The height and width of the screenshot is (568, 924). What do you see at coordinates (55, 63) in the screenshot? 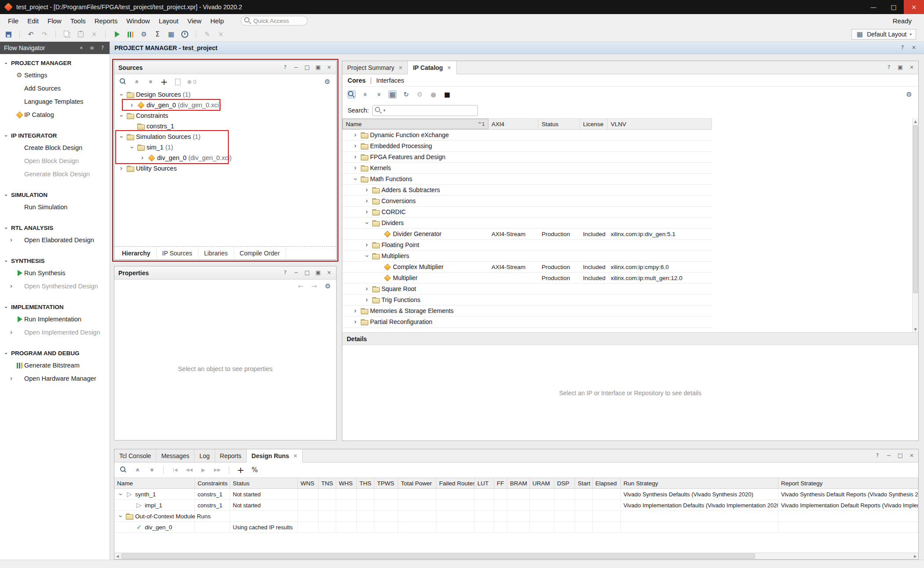
I see `fn-section-header: ›PROJECT MANAGER` at bounding box center [55, 63].